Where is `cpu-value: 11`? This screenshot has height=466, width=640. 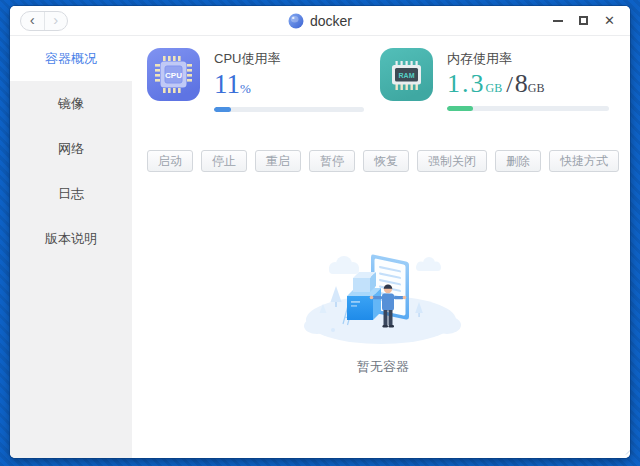
cpu-value: 11 is located at coordinates (227, 84).